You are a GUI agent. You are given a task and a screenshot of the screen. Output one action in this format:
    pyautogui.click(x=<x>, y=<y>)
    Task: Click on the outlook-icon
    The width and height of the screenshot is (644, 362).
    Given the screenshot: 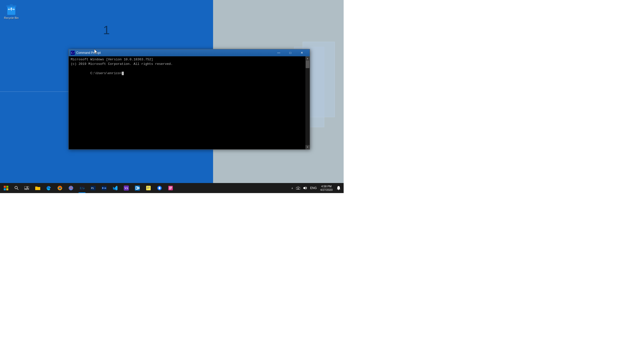 What is the action you would take?
    pyautogui.click(x=137, y=188)
    